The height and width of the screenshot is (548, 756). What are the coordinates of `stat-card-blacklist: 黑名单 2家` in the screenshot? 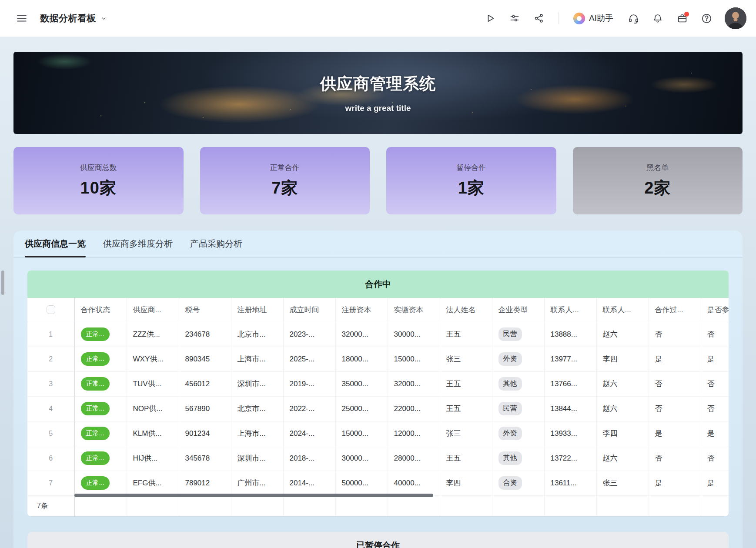 It's located at (658, 181).